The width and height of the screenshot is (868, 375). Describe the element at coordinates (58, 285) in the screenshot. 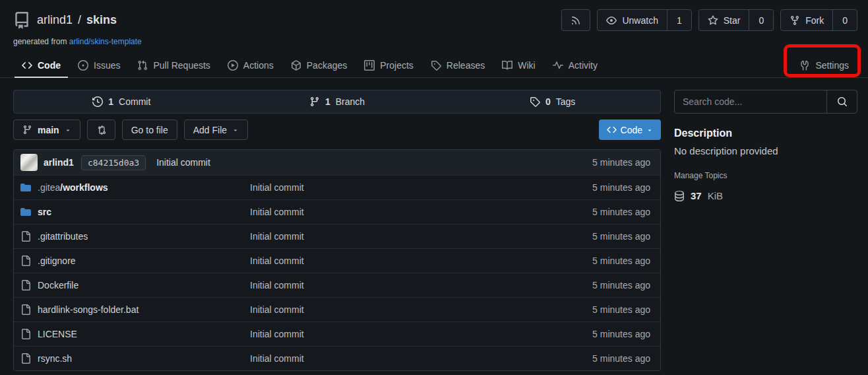

I see `file-name: Dockerfile` at that location.